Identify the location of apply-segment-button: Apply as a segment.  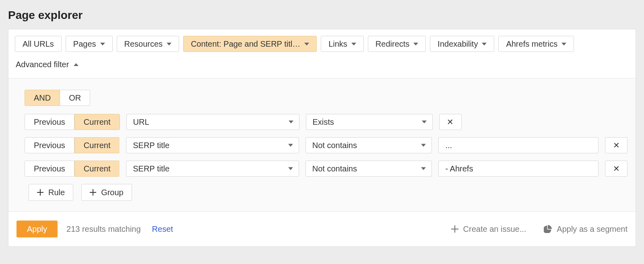
(586, 229).